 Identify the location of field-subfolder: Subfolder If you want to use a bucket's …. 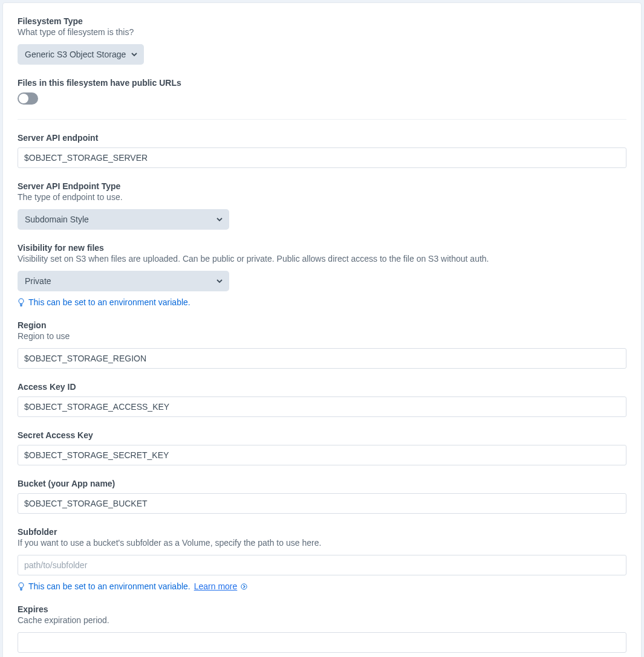
(322, 559).